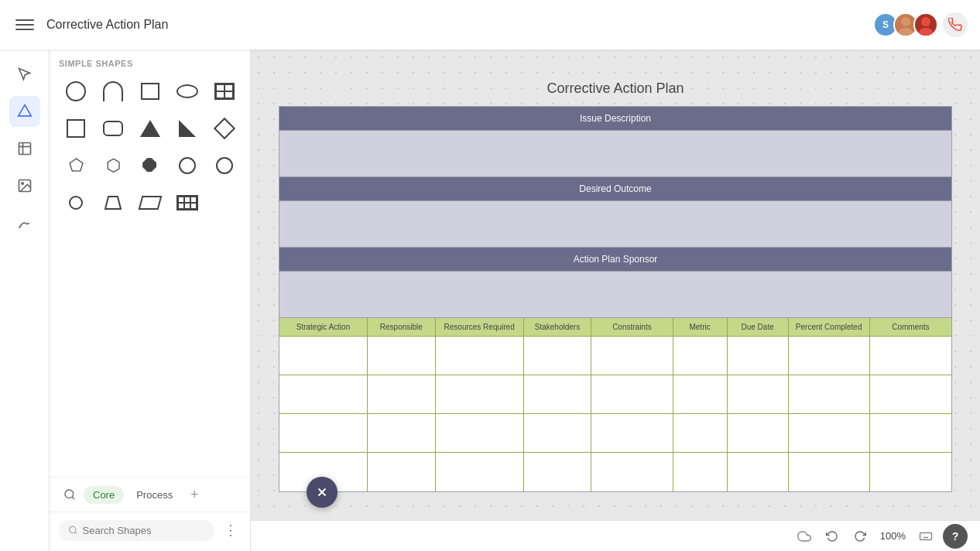 This screenshot has height=551, width=980. What do you see at coordinates (187, 128) in the screenshot?
I see `shape-right-triangle` at bounding box center [187, 128].